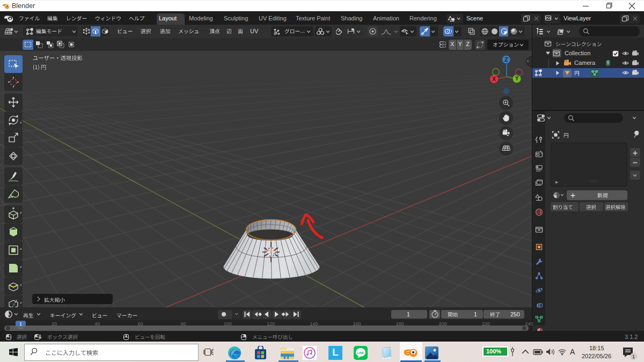  Describe the element at coordinates (361, 353) in the screenshot. I see `svg-text: LINE` at that location.